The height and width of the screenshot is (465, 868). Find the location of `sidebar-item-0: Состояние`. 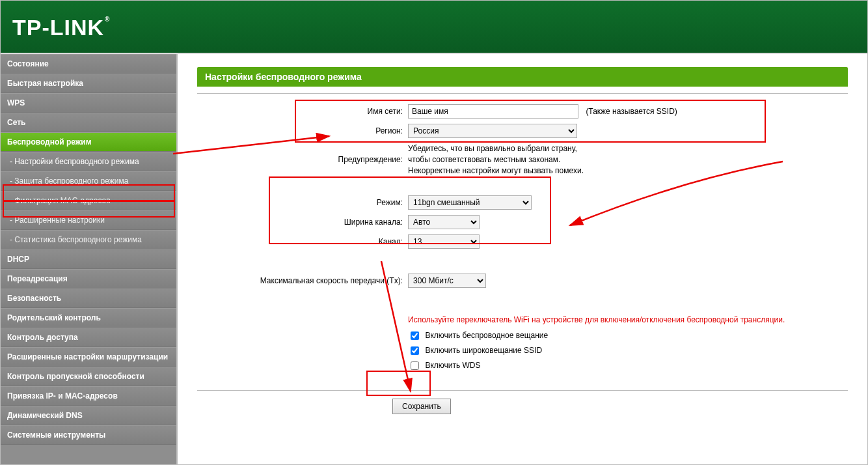

sidebar-item-0: Состояние is located at coordinates (88, 64).